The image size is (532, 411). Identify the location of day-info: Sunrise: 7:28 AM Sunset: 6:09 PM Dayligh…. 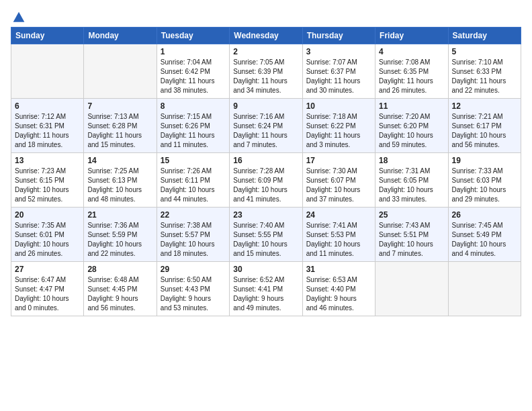
(266, 185).